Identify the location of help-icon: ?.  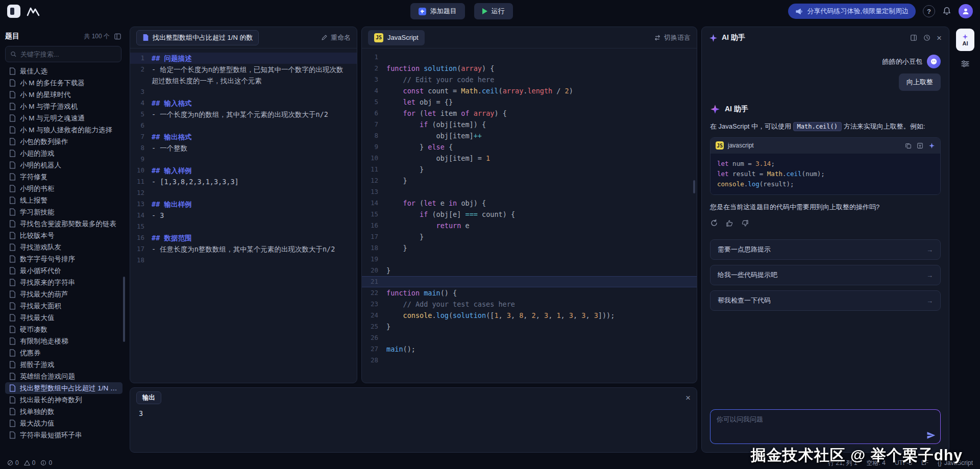
(929, 11).